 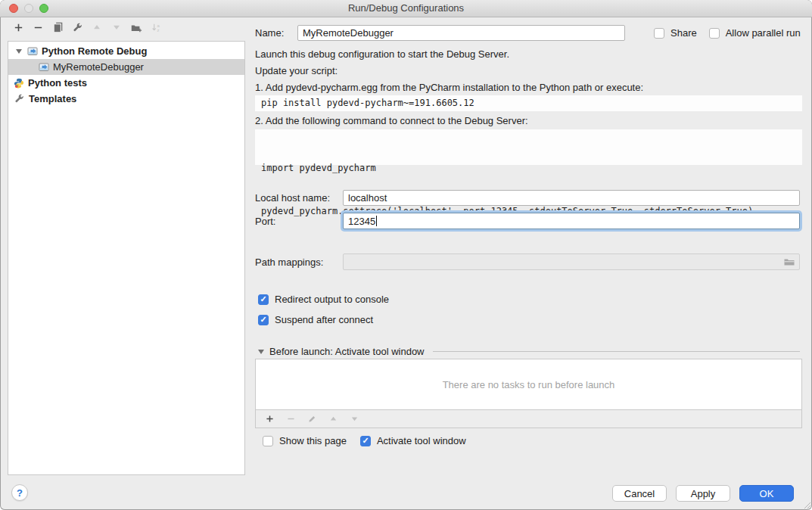 I want to click on before-launch-tasks-panel: There are no tasks to run before launch, so click(x=528, y=393).